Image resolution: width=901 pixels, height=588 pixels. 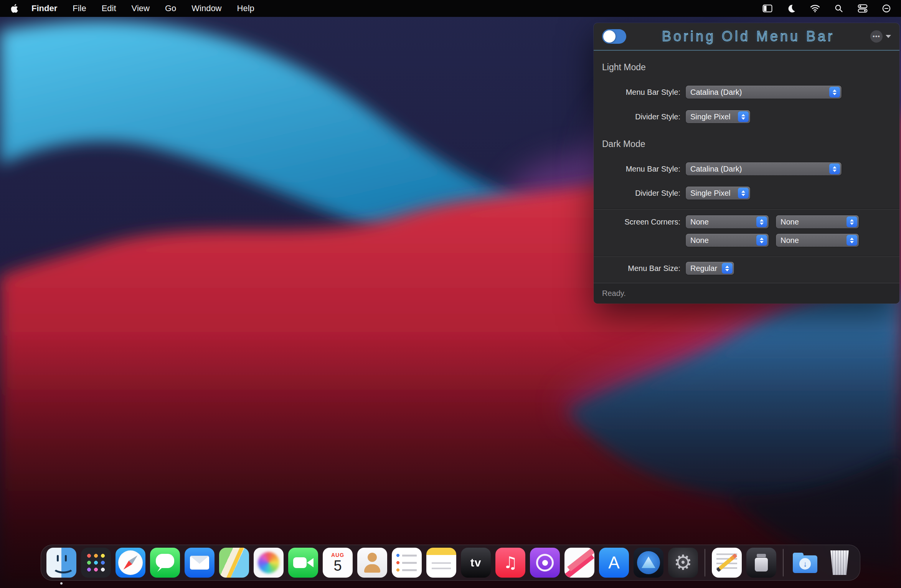 What do you see at coordinates (727, 222) in the screenshot?
I see `screen-corner-top-left-select: None` at bounding box center [727, 222].